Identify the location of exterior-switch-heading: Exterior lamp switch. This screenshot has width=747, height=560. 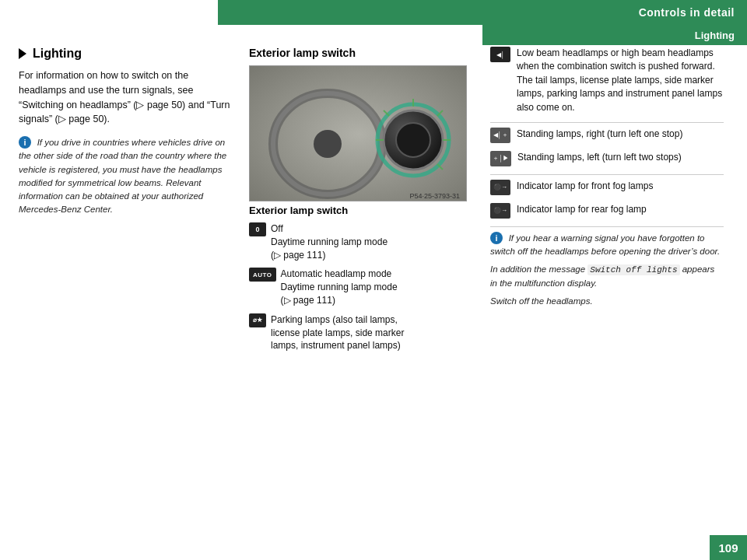
(362, 53).